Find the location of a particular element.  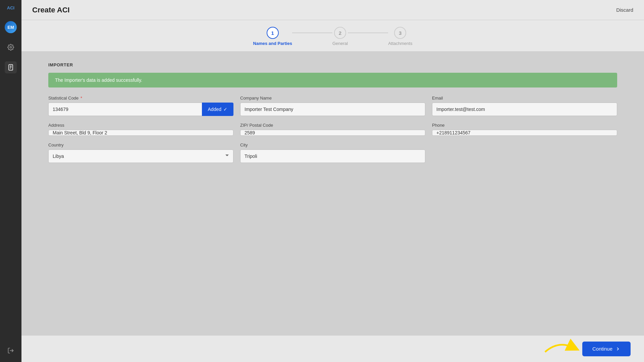

step-3-label: Attachments is located at coordinates (400, 44).